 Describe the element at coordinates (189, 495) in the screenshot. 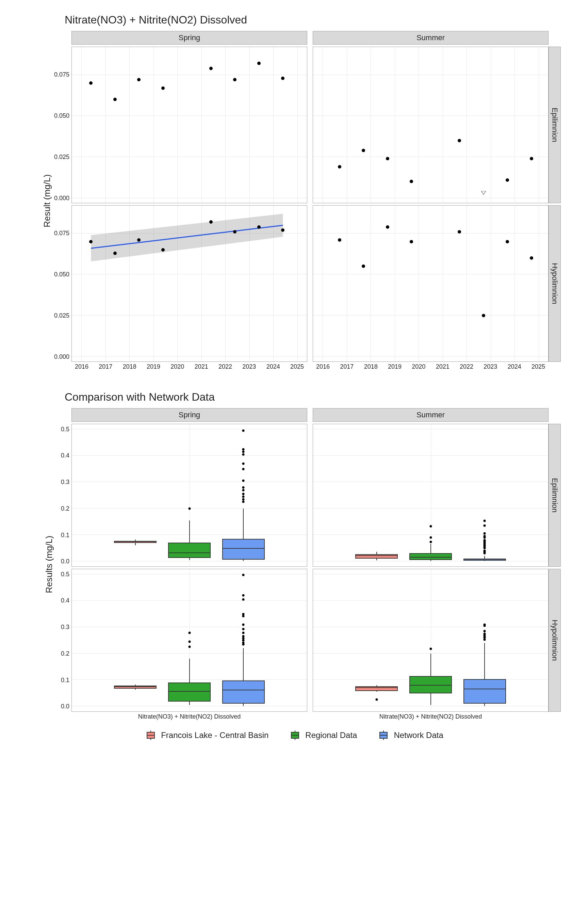

I see `panel2-spring-epi` at that location.